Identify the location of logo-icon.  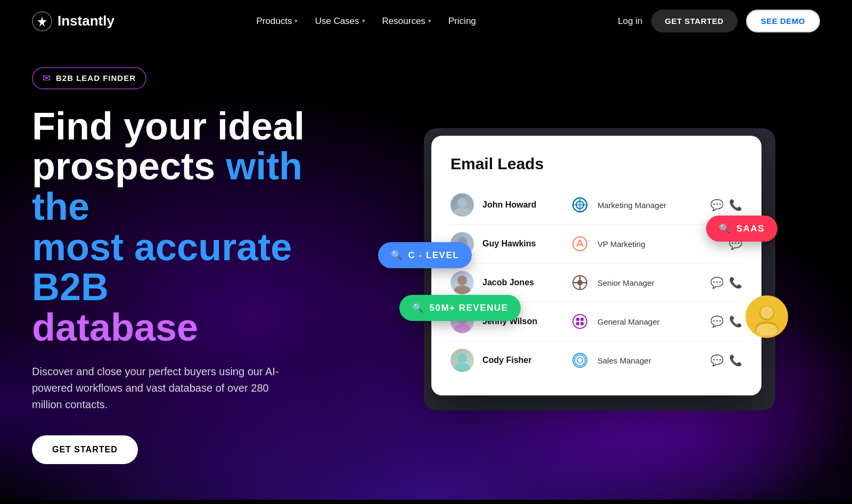
(42, 21).